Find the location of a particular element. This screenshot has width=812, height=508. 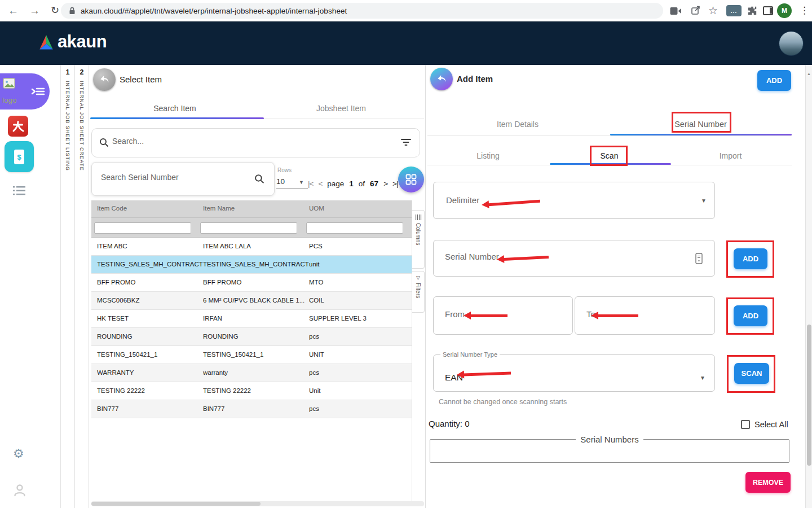

scroll-up-icon: ▲ is located at coordinates (809, 73).